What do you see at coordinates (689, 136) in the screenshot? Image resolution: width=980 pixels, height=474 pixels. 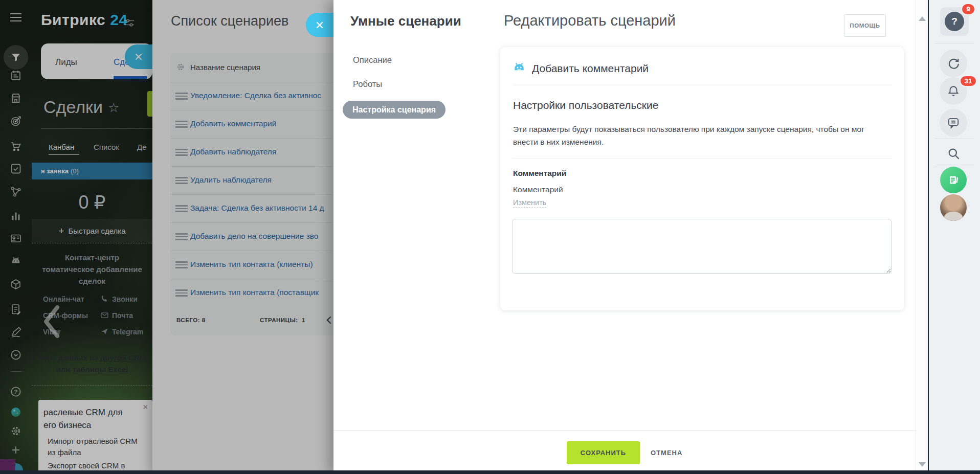 I see `settings-description: Эти параметры будут показываться пользов…` at bounding box center [689, 136].